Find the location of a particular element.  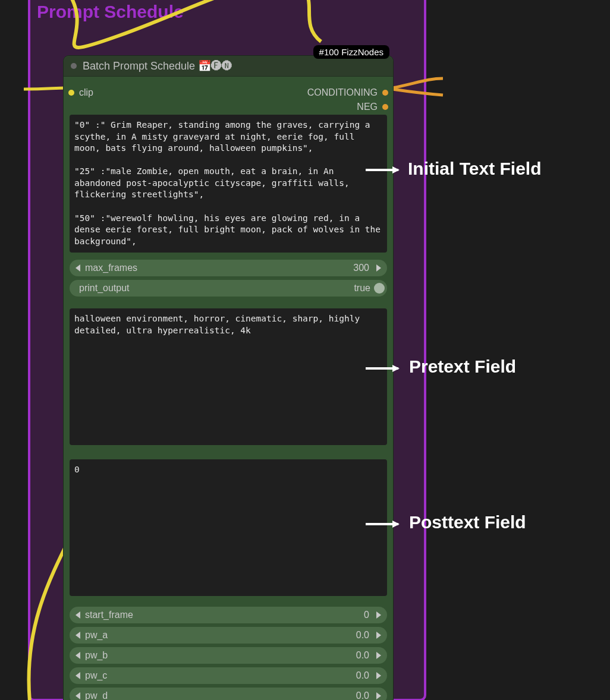

widget-value: 0 is located at coordinates (366, 615).